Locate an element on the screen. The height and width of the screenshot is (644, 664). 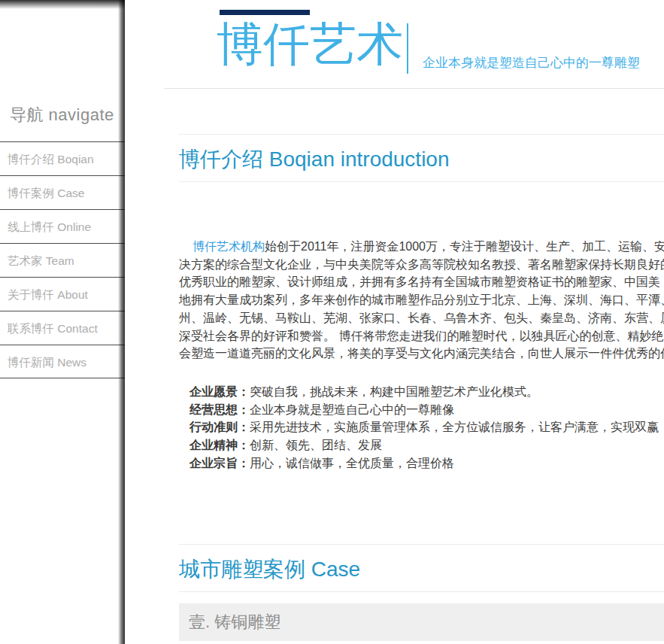
sidebar-item-online: 线上博仟 Online is located at coordinates (62, 226).